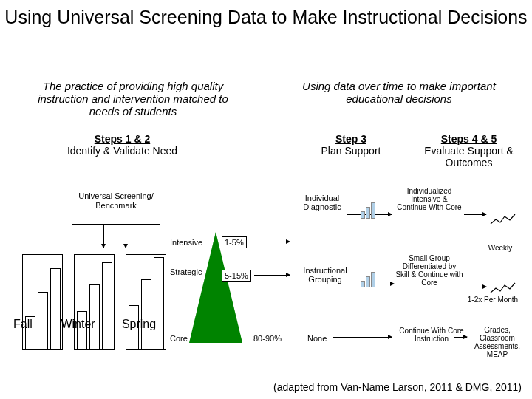  What do you see at coordinates (322, 202) in the screenshot?
I see `individual-diagnostic-label: Individual Diagnostic` at bounding box center [322, 202].